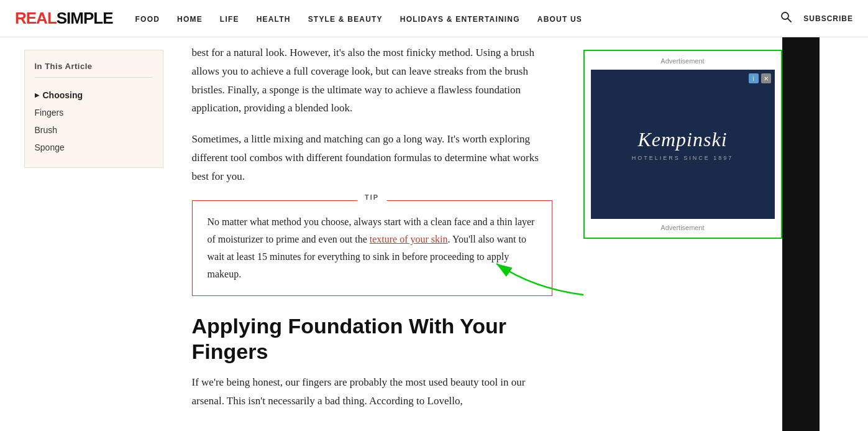 This screenshot has width=868, height=431. I want to click on ad-container: Advertisement i ✕ Kempinski HOTELIERS SI…, so click(683, 144).